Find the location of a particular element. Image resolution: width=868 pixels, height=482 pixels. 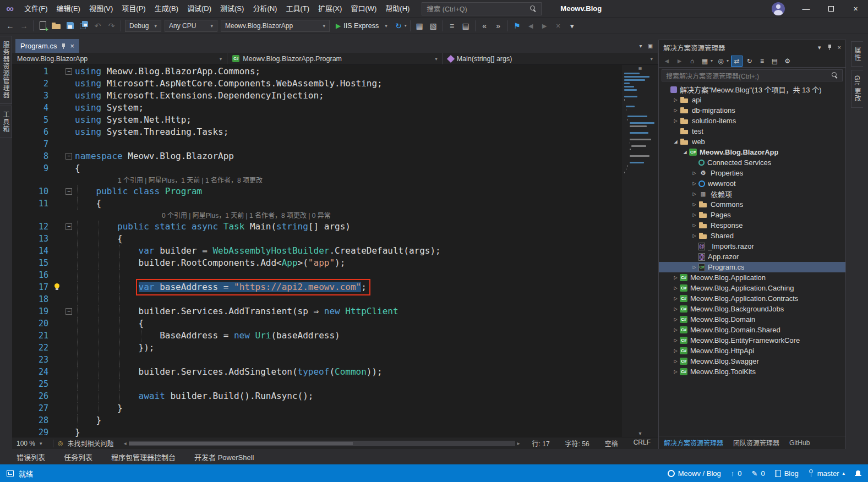

scroll-right-icon: ▸ is located at coordinates (518, 443).